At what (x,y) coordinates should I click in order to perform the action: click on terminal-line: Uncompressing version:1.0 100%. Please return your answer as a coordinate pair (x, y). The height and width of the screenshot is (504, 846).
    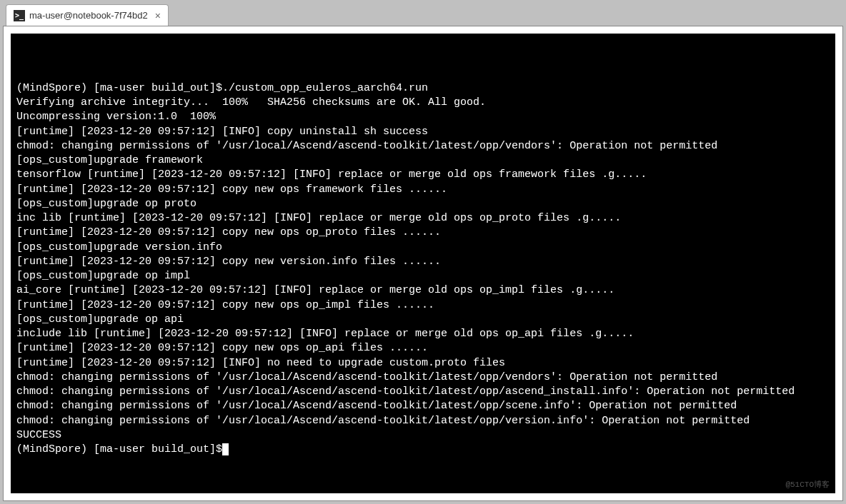
    Looking at the image, I should click on (423, 117).